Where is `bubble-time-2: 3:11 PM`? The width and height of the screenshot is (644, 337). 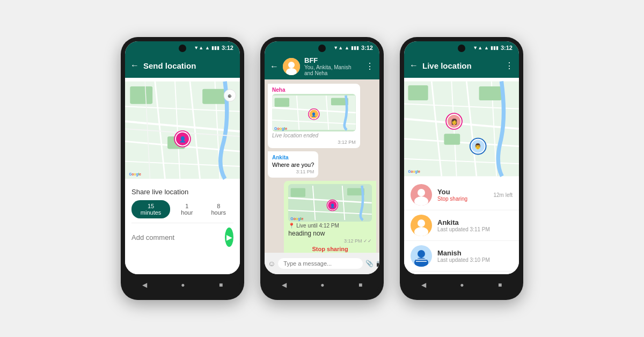
bubble-time-2: 3:11 PM is located at coordinates (293, 172).